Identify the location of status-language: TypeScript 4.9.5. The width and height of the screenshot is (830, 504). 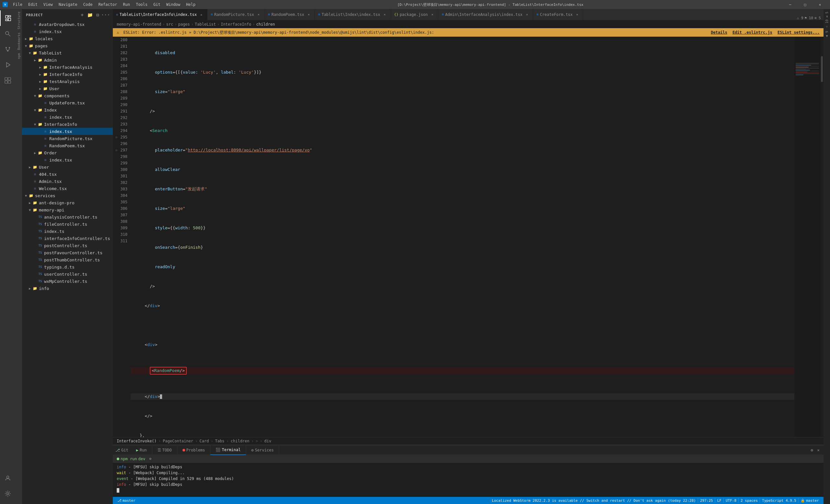
(779, 501).